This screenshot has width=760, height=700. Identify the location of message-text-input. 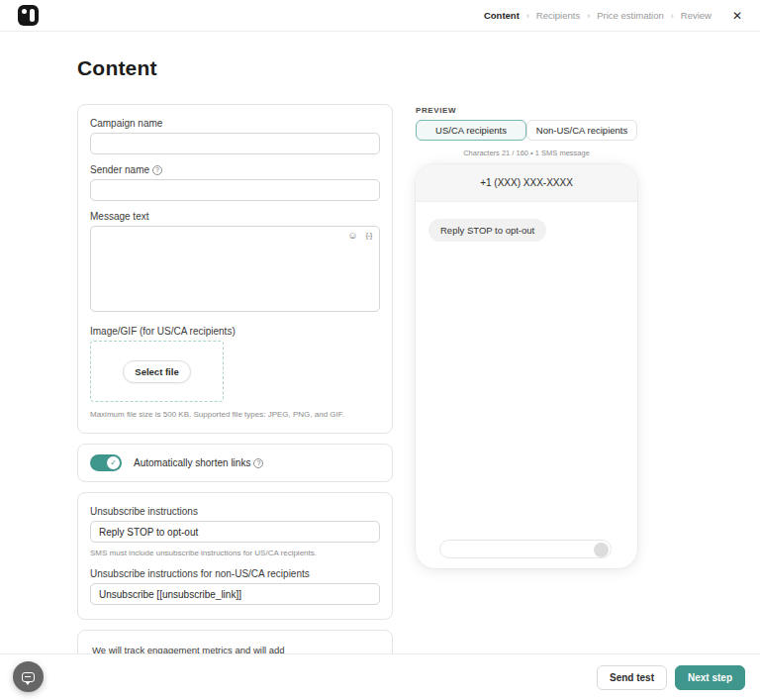
(236, 269).